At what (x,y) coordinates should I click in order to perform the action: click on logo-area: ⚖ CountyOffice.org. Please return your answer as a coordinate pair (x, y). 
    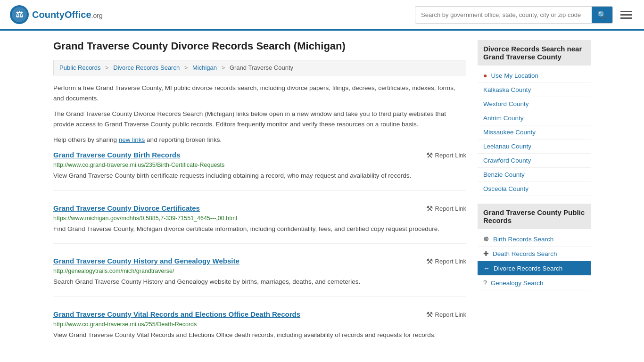
    Looking at the image, I should click on (56, 15).